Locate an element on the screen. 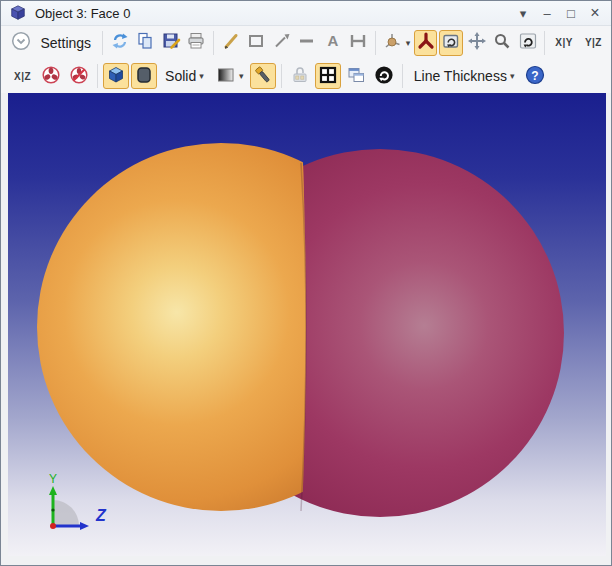 The image size is (612, 566). view-orientation-button: ▾ is located at coordinates (396, 43).